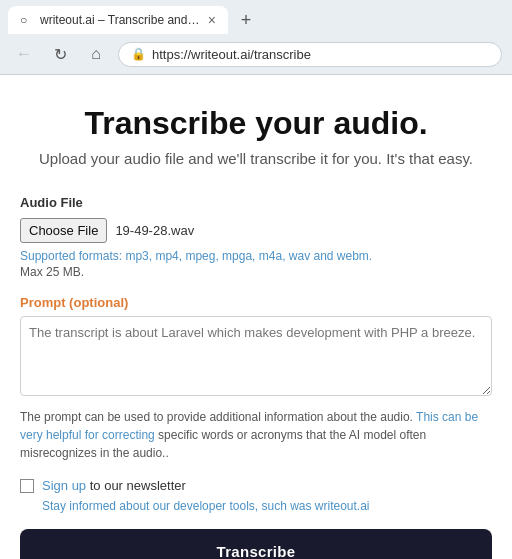 The image size is (512, 559). What do you see at coordinates (64, 486) in the screenshot?
I see `signup-link: Sign up` at bounding box center [64, 486].